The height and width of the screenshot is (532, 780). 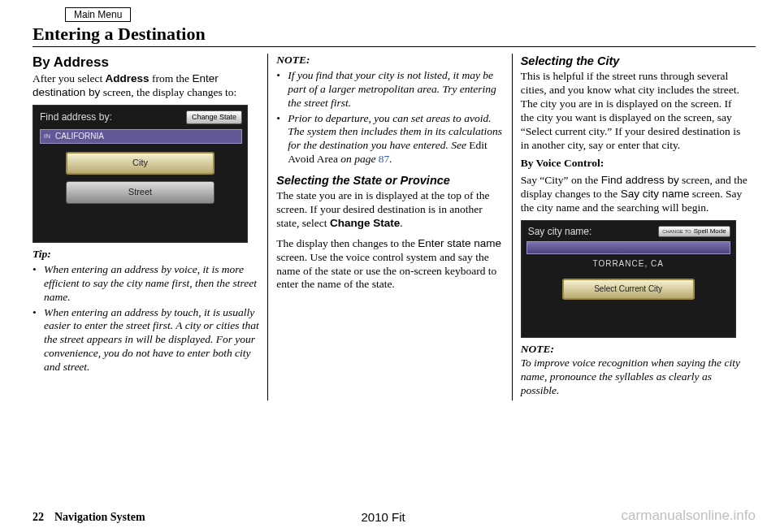 What do you see at coordinates (146, 284) in the screenshot?
I see `tip-item: •When entering an address by voice, it i…` at bounding box center [146, 284].